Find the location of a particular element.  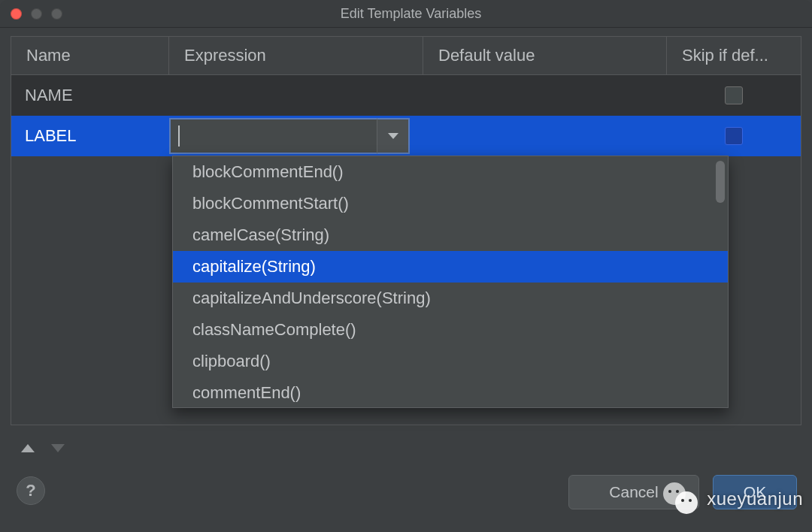

ok-button: OK is located at coordinates (755, 492).